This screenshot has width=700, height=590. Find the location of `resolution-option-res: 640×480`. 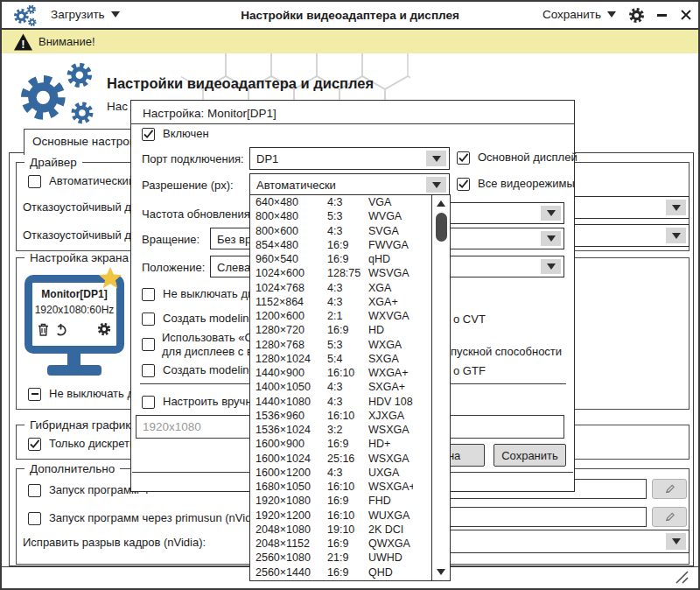

resolution-option-res: 640×480 is located at coordinates (289, 202).